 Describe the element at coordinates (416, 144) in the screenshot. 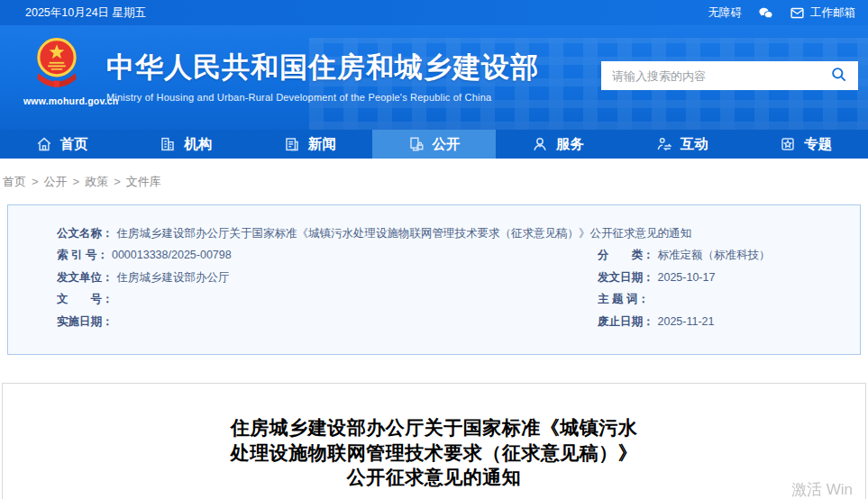

I see `disclosure-icon` at that location.